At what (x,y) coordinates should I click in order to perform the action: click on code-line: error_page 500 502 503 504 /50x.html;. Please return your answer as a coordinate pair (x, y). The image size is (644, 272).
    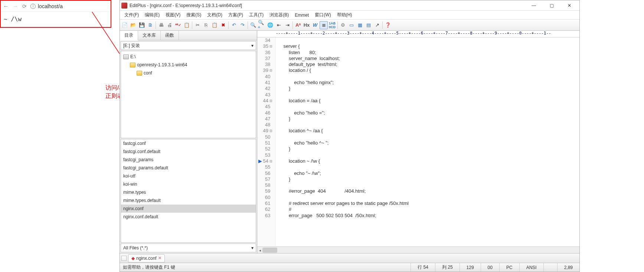
    Looking at the image, I should click on (429, 216).